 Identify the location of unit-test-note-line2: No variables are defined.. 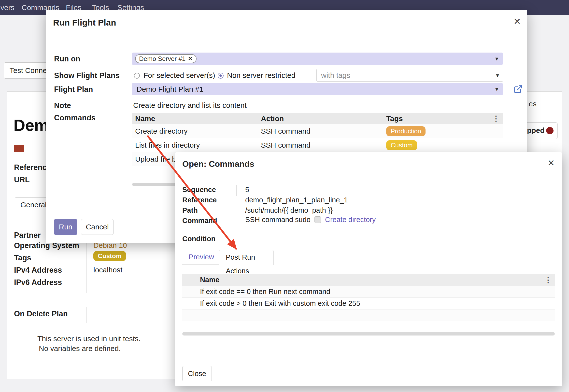
(80, 349).